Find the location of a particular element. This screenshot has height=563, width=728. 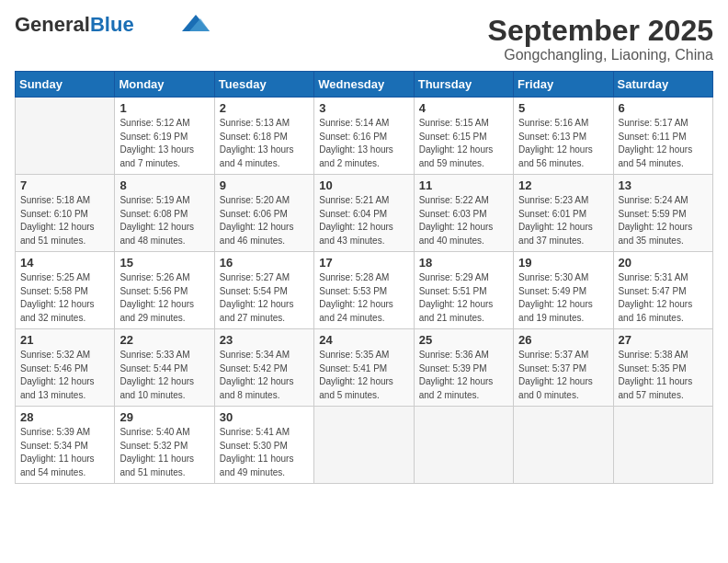

day-info: Sunrise: 5:39 AM Sunset: 5:34 PM Dayligh… is located at coordinates (64, 453).